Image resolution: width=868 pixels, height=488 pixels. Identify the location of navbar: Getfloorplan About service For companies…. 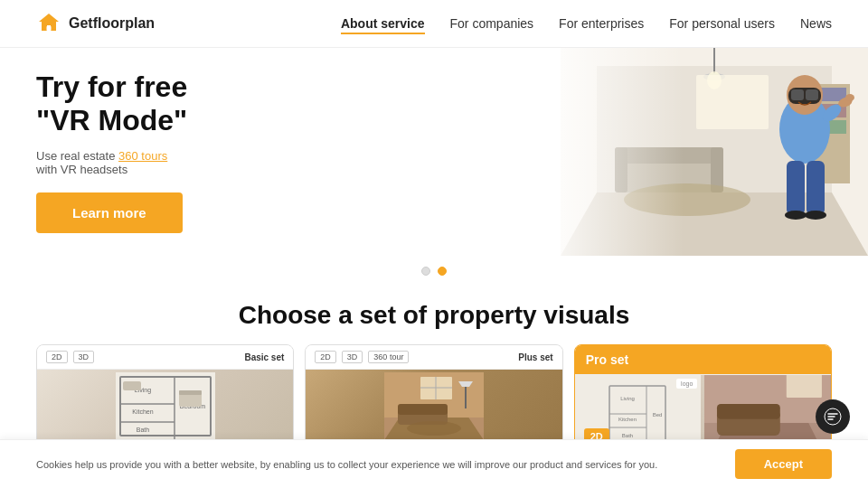
(434, 23).